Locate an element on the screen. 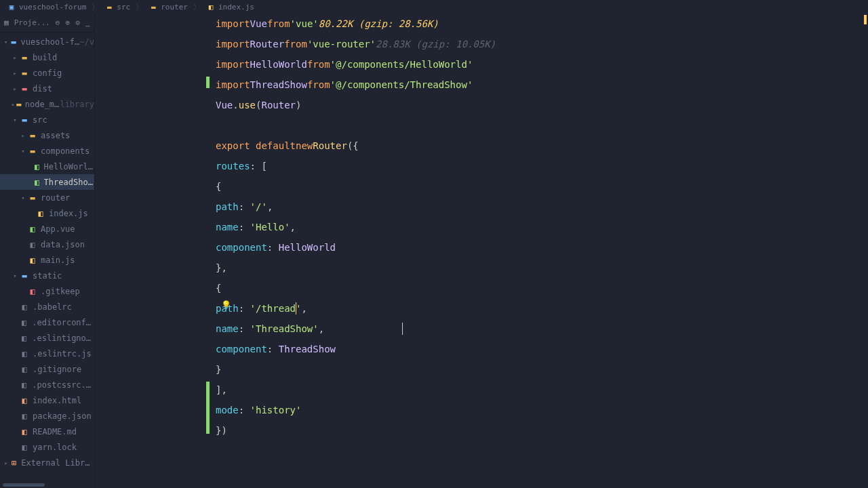 This screenshot has width=868, height=488. tree-item-label: node_modules is located at coordinates (43, 104).